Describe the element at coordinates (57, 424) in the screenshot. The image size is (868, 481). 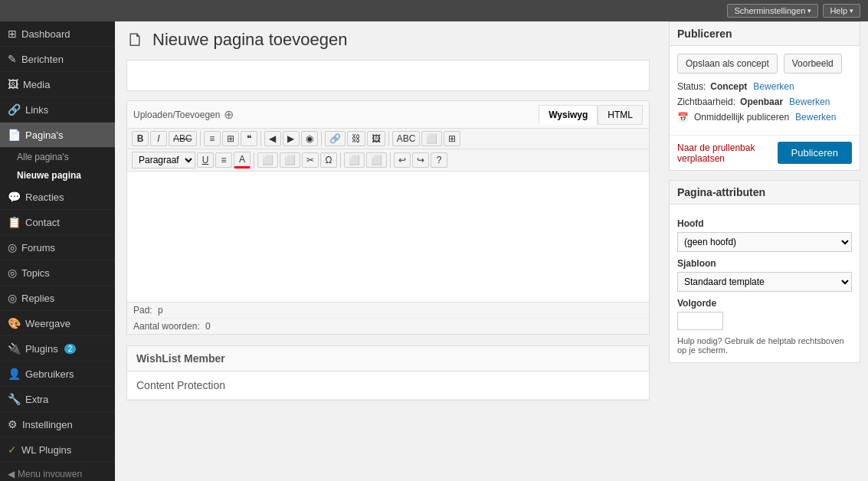
I see `sidebar-item-instellingen: ⚙ Instellingen` at that location.